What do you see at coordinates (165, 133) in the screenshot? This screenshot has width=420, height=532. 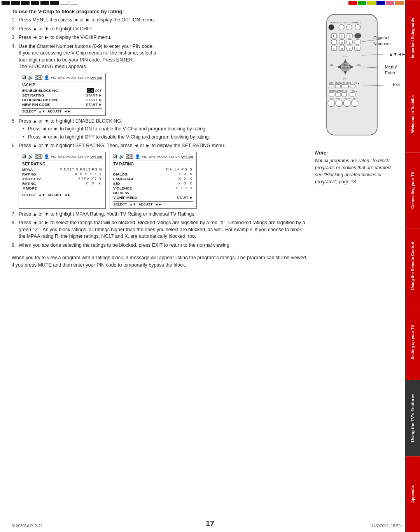 I see `step-5-sublist: Press ◄ or ► to highlight ON to enable t…` at bounding box center [165, 133].